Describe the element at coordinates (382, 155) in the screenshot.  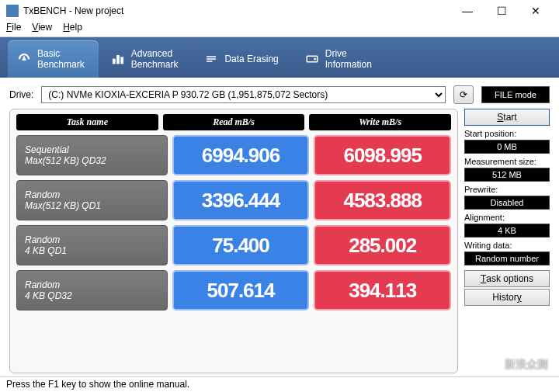
I see `write-value: 6098.995` at that location.